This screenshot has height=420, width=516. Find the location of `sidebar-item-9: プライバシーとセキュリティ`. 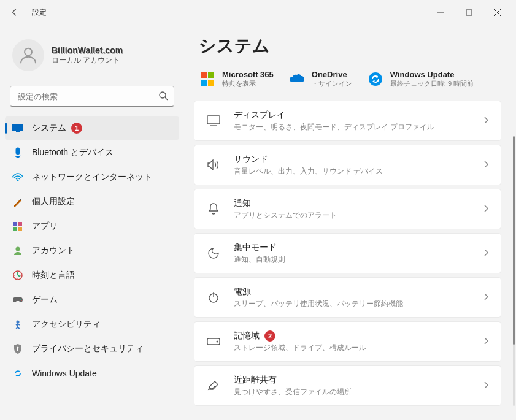

sidebar-item-9: プライバシーとセキュリティ is located at coordinates (92, 349).